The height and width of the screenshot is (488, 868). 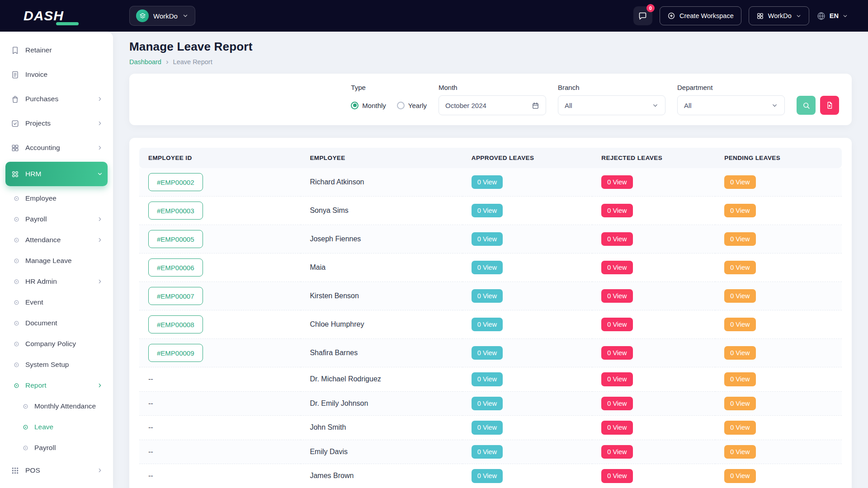 I want to click on sidebar-item-attendance: Attendance, so click(x=57, y=240).